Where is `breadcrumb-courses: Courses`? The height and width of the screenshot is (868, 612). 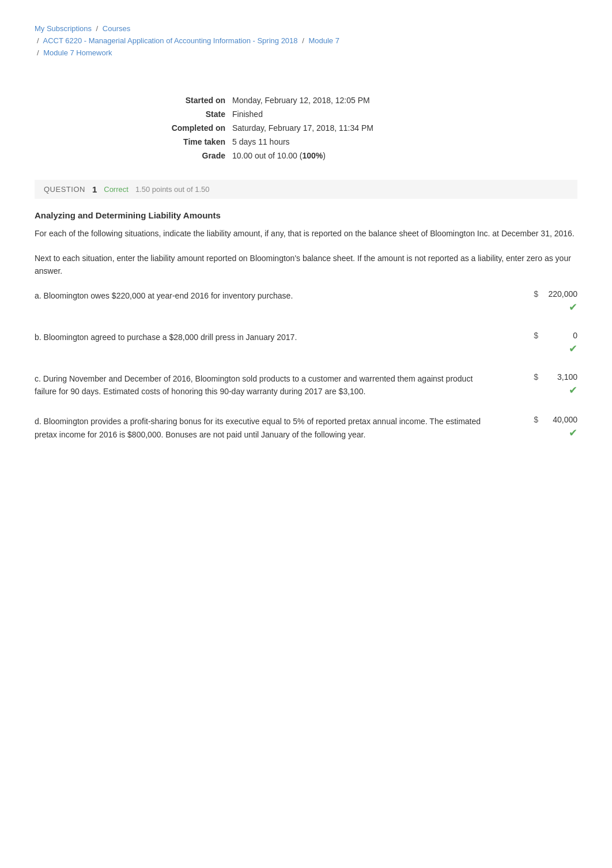
breadcrumb-courses: Courses is located at coordinates (116, 29).